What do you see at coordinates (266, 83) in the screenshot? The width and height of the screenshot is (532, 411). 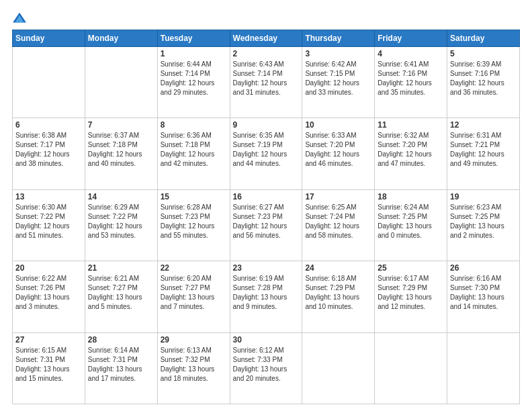 I see `calendar-cell: 2Sunrise: 6:43 AM Sunset: 7:14 PM Daylig…` at bounding box center [266, 83].